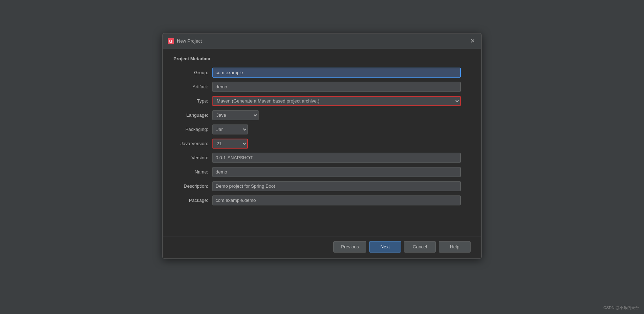 The image size is (644, 314). Describe the element at coordinates (193, 101) in the screenshot. I see `type-label: Type:` at that location.